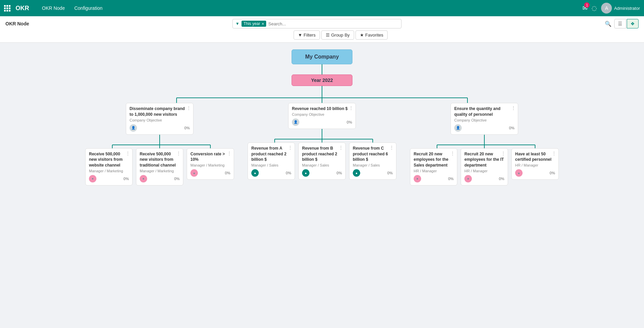 The width and height of the screenshot is (644, 328). What do you see at coordinates (322, 173) in the screenshot?
I see `obj2-kr2-footer: ● 0%` at bounding box center [322, 173].